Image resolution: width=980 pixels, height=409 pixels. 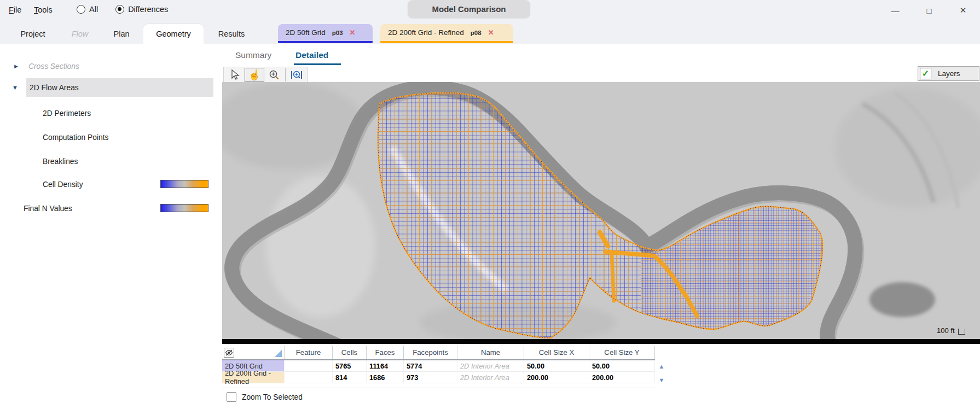 What do you see at coordinates (111, 184) in the screenshot?
I see `sidebar-item-cell-density: Cell Density` at bounding box center [111, 184].